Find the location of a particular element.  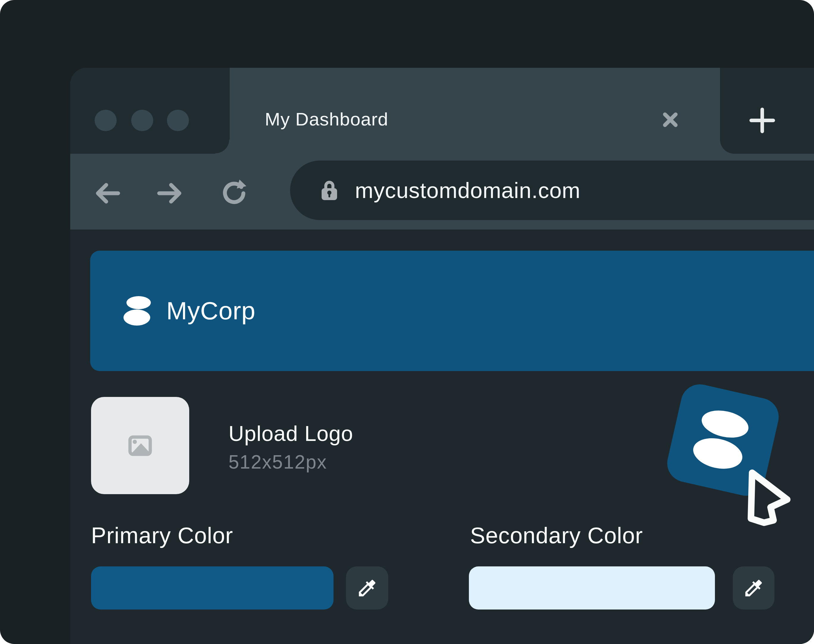

primary-color-label: Primary Color is located at coordinates (162, 535).